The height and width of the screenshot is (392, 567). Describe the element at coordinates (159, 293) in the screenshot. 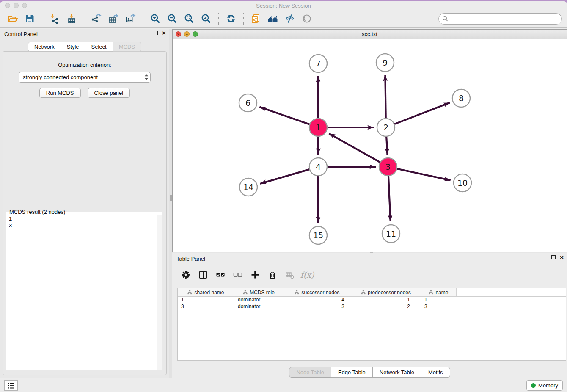

I see `result-scrollbar` at that location.